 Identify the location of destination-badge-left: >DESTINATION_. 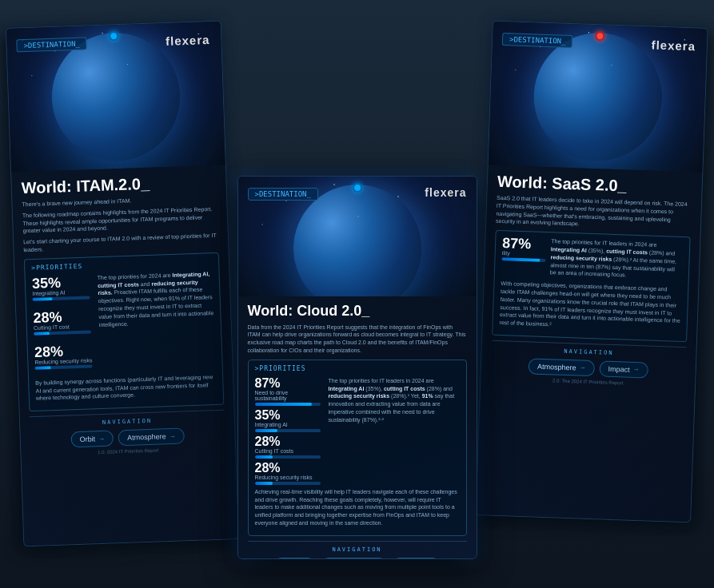
(51, 45).